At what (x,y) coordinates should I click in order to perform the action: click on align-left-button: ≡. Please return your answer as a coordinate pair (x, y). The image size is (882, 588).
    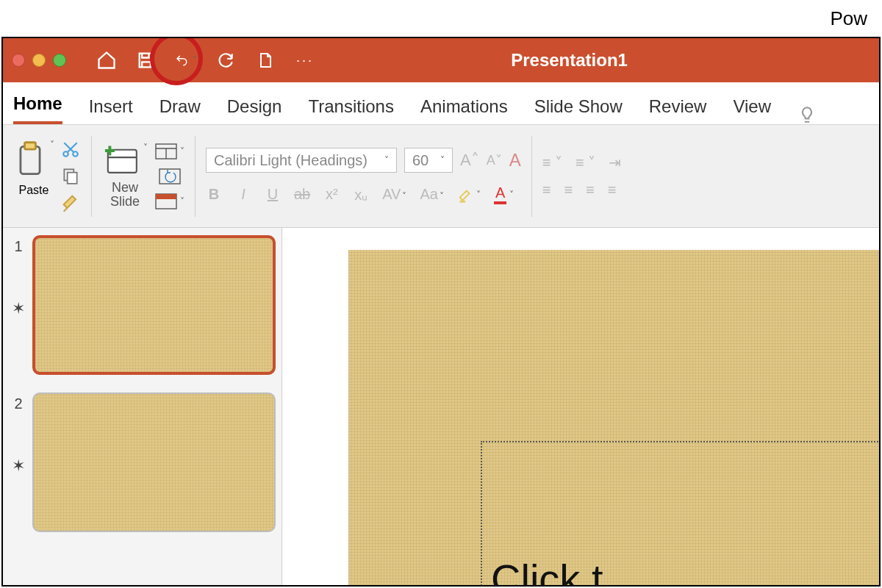
    Looking at the image, I should click on (547, 190).